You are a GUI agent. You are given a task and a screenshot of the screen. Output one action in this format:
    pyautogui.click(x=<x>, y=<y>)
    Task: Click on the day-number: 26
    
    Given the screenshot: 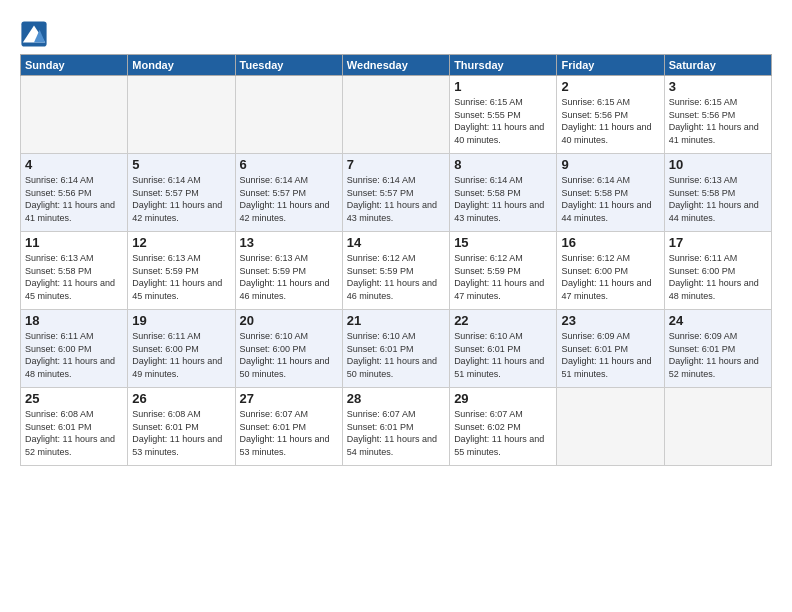 What is the action you would take?
    pyautogui.click(x=181, y=398)
    